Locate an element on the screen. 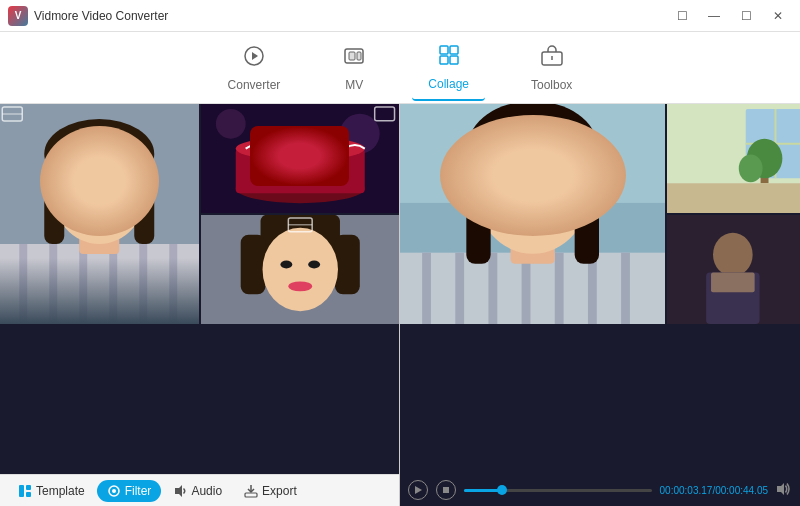 This screenshot has width=800, height=506. progress-dot is located at coordinates (502, 490).